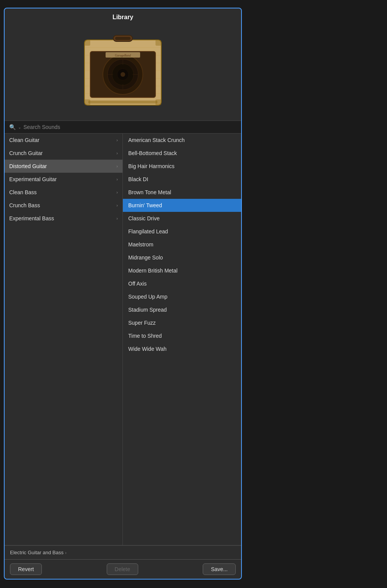  Describe the element at coordinates (130, 127) in the screenshot. I see `search-input` at that location.